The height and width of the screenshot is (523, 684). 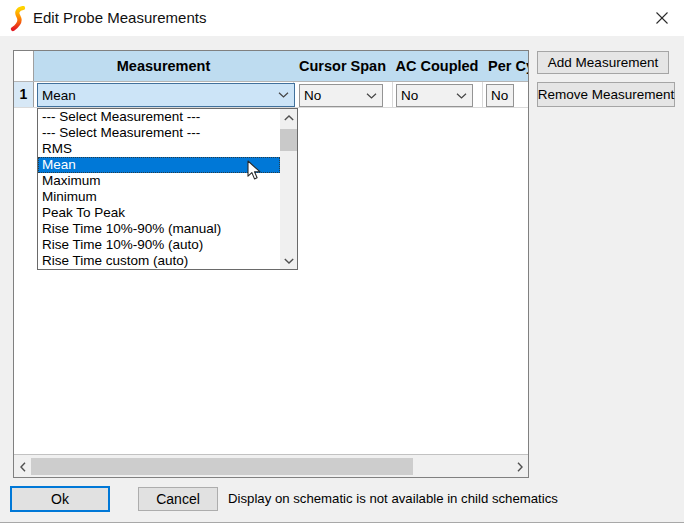 What do you see at coordinates (24, 66) in the screenshot?
I see `table-header-corner` at bounding box center [24, 66].